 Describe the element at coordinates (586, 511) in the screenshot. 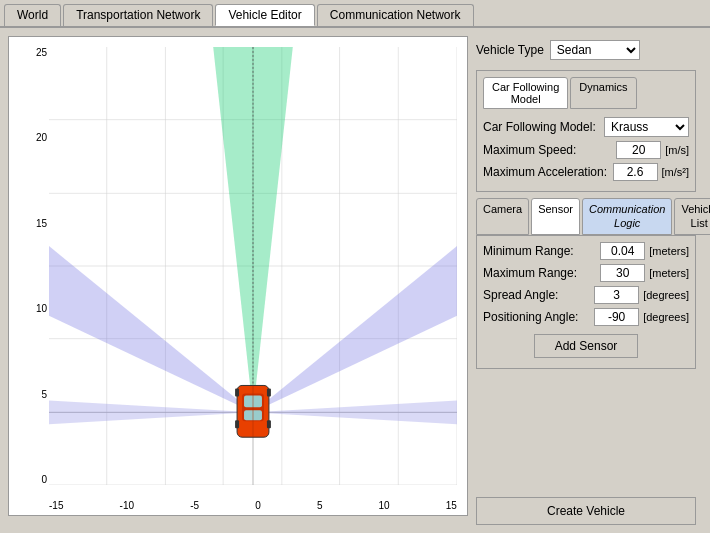

I see `create-vehicle-button: Create Vehicle` at that location.